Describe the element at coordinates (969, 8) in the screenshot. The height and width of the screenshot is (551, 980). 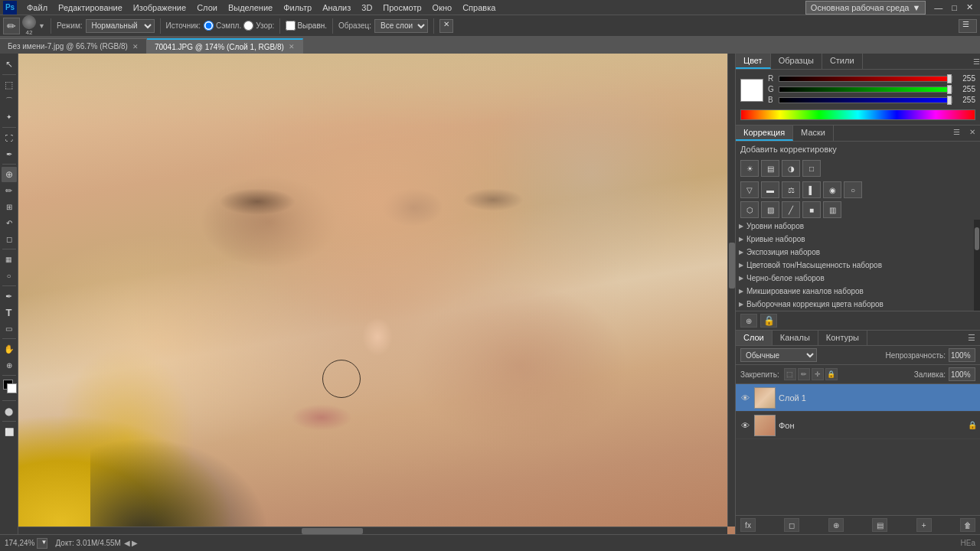
I see `window-close: ✕` at that location.